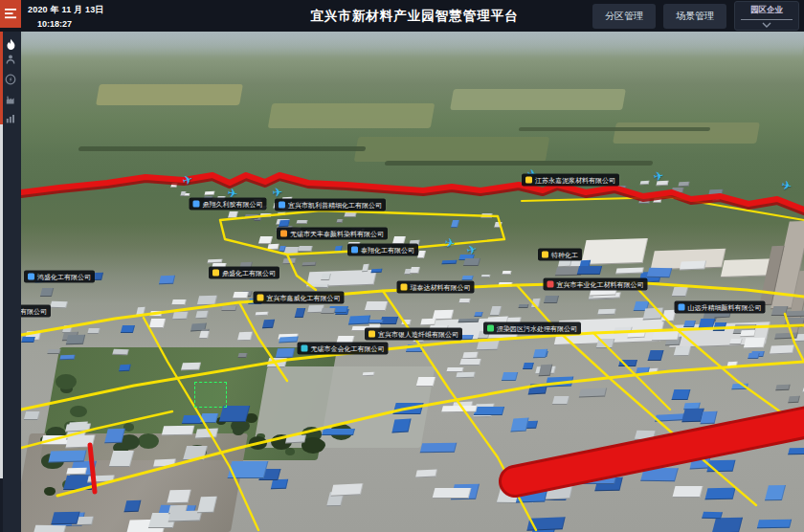  What do you see at coordinates (565, 255) in the screenshot?
I see `company-label-text: 特种化工` at bounding box center [565, 255].